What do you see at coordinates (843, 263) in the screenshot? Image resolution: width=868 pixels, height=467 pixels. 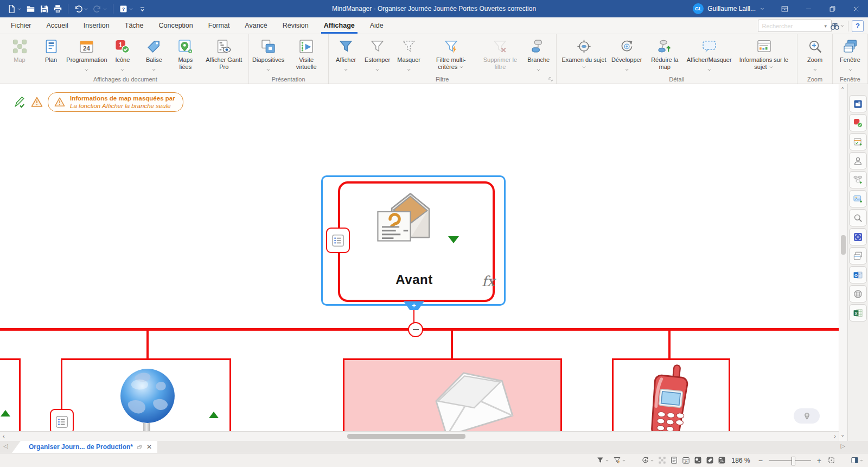 I see `vertical-scrollbar: ⌃ ⌄` at bounding box center [843, 263].